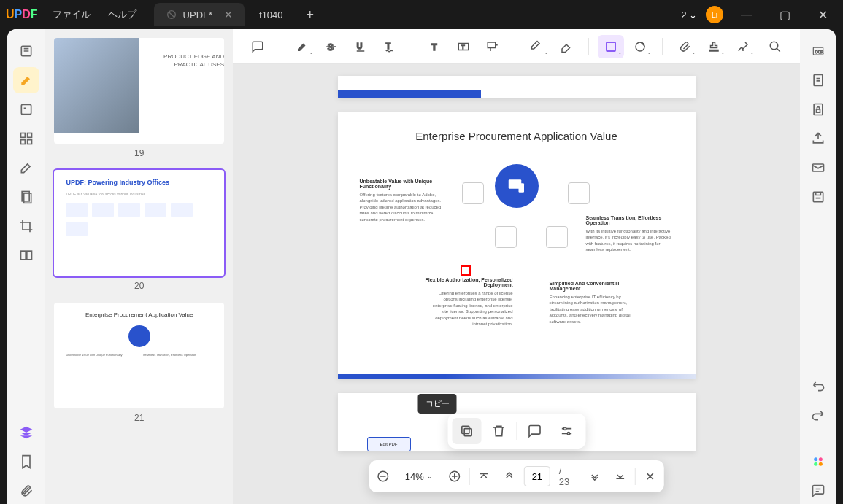 This screenshot has height=504, width=843. I want to click on bookmark-button, so click(26, 462).